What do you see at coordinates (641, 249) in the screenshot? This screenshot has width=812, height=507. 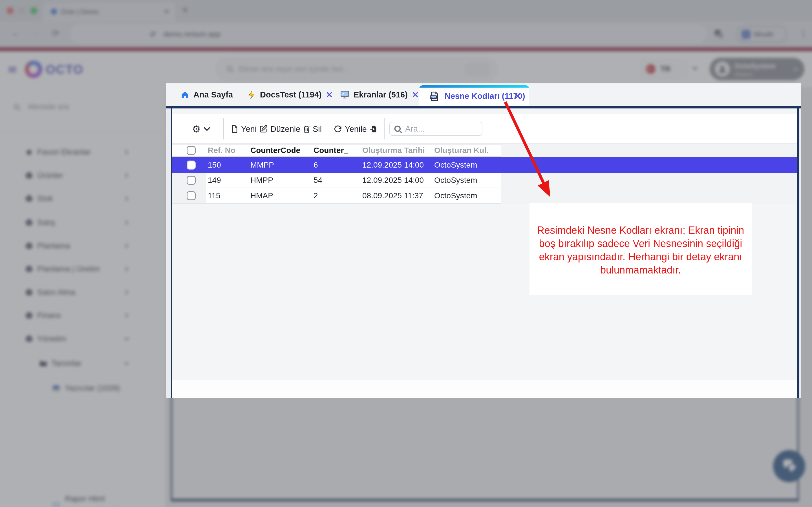 I see `annotation-note: Resimdeki Nesne Kodları ekranı; Ekran ti…` at bounding box center [641, 249].